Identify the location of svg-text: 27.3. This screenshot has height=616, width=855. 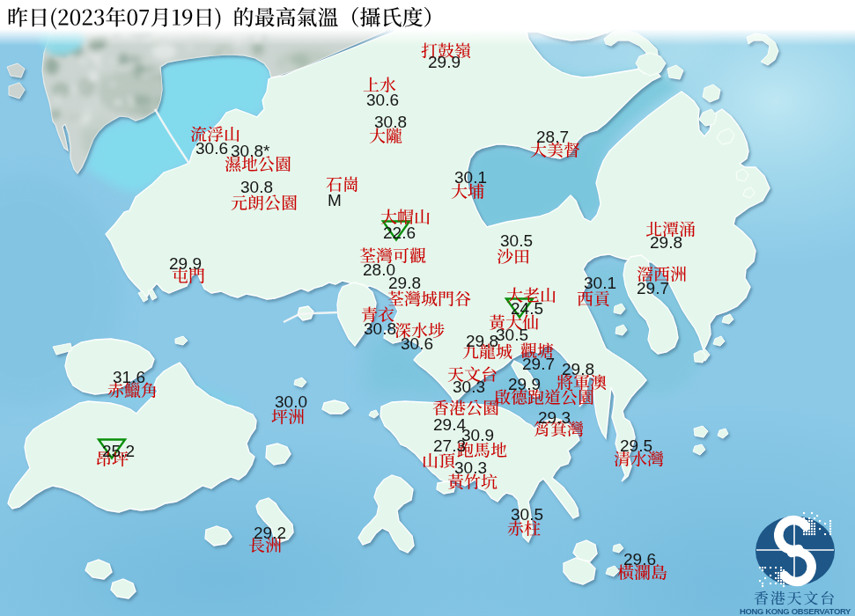
(449, 445).